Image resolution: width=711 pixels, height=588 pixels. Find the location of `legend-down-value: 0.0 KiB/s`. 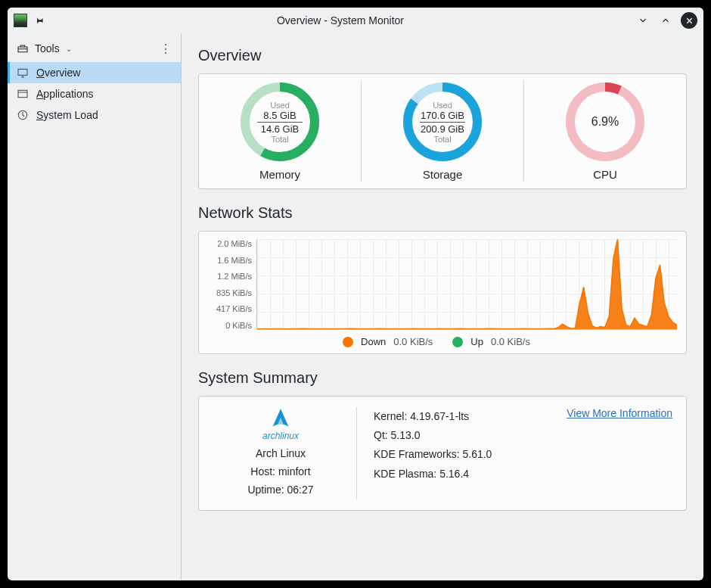

legend-down-value: 0.0 KiB/s is located at coordinates (413, 342).